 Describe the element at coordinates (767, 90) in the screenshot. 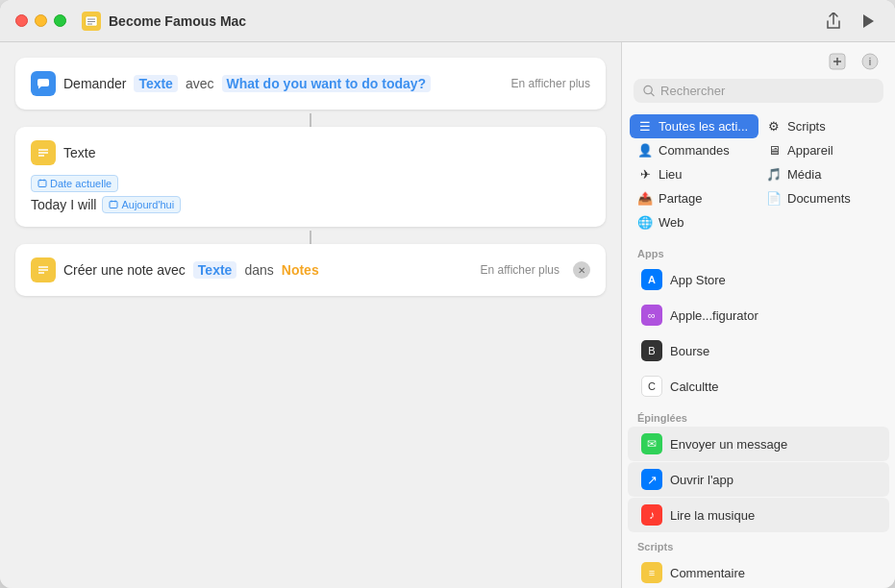

I see `search-input` at that location.